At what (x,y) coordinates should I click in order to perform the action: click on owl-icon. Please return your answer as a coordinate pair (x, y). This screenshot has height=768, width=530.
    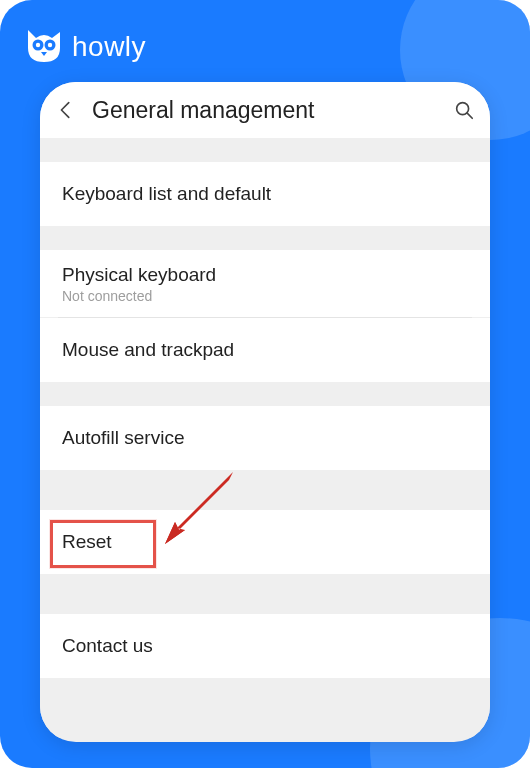
    Looking at the image, I should click on (44, 47).